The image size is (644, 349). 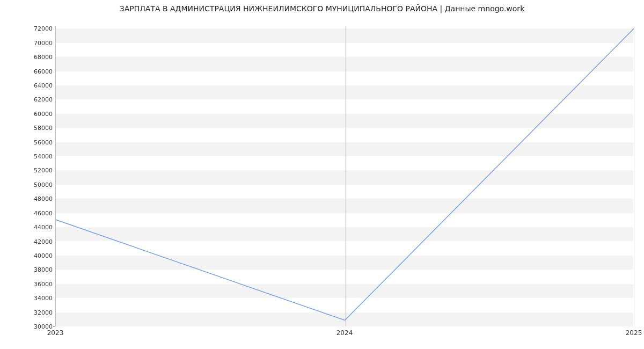 I want to click on y-tick-label: 38000, so click(x=39, y=270).